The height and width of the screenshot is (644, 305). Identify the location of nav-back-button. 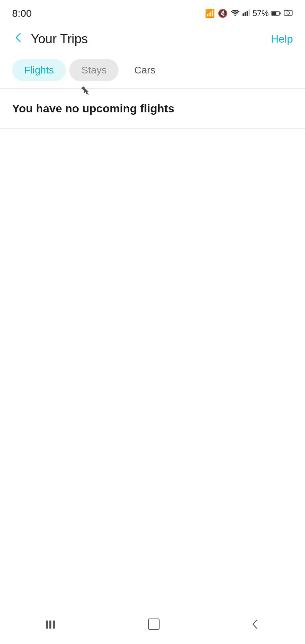
(255, 626).